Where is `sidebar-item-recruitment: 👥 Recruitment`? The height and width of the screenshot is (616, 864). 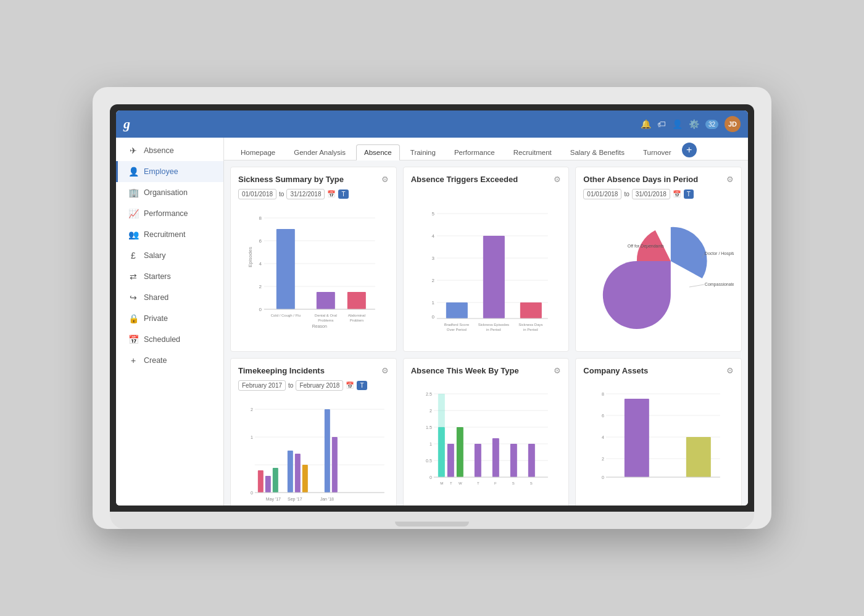
sidebar-item-recruitment: 👥 Recruitment is located at coordinates (170, 235).